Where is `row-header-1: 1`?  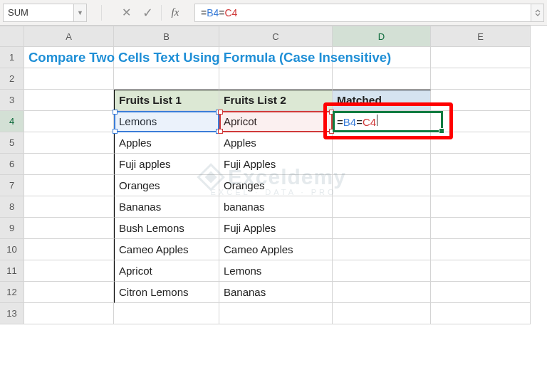
row-header-1: 1 is located at coordinates (12, 58).